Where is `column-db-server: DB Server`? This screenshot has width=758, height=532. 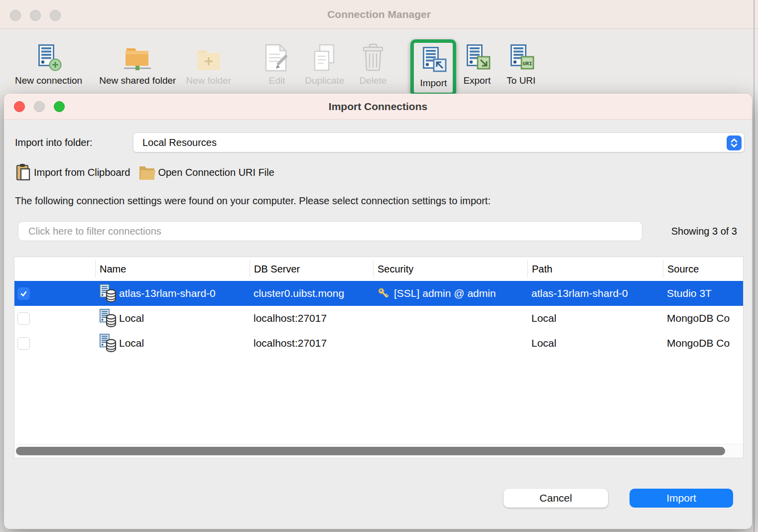 column-db-server: DB Server is located at coordinates (311, 269).